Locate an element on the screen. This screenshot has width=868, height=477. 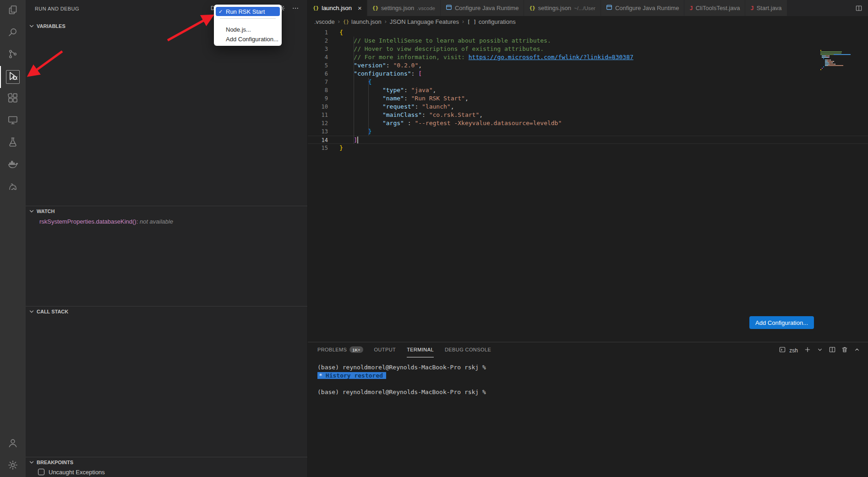
tab-settings-json-user: {}settings.json~/.../User is located at coordinates (562, 8).